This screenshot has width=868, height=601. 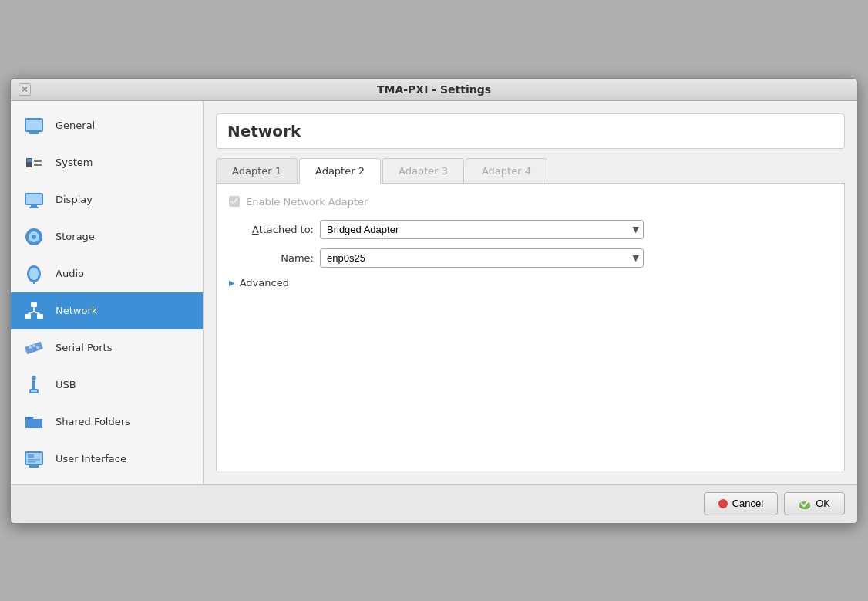 What do you see at coordinates (76, 125) in the screenshot?
I see `sidebar-label-general: General` at bounding box center [76, 125].